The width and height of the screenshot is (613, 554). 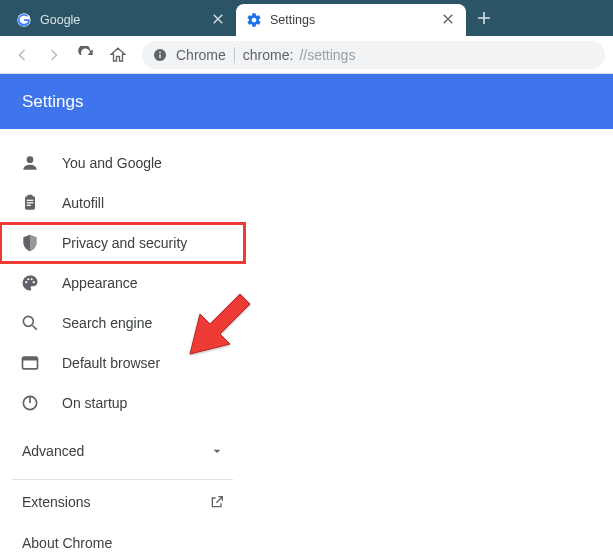 What do you see at coordinates (306, 18) in the screenshot?
I see `tab-strip: Google Settings` at bounding box center [306, 18].